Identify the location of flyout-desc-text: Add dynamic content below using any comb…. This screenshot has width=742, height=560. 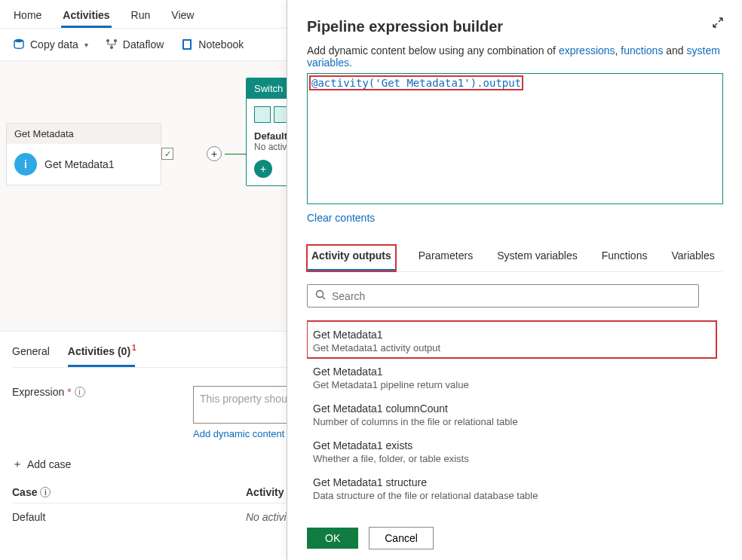
(433, 50).